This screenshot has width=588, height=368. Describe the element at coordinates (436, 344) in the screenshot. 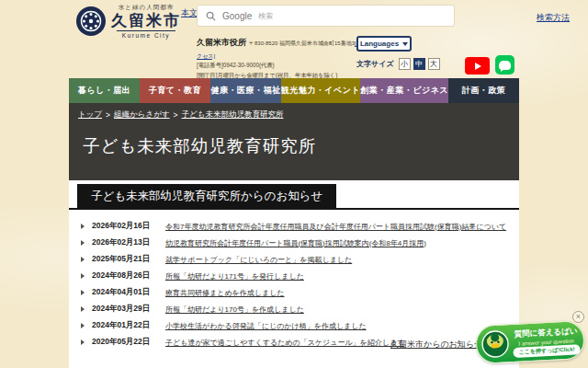

I see `city-news-link: 久留米市からのお知らせ` at that location.